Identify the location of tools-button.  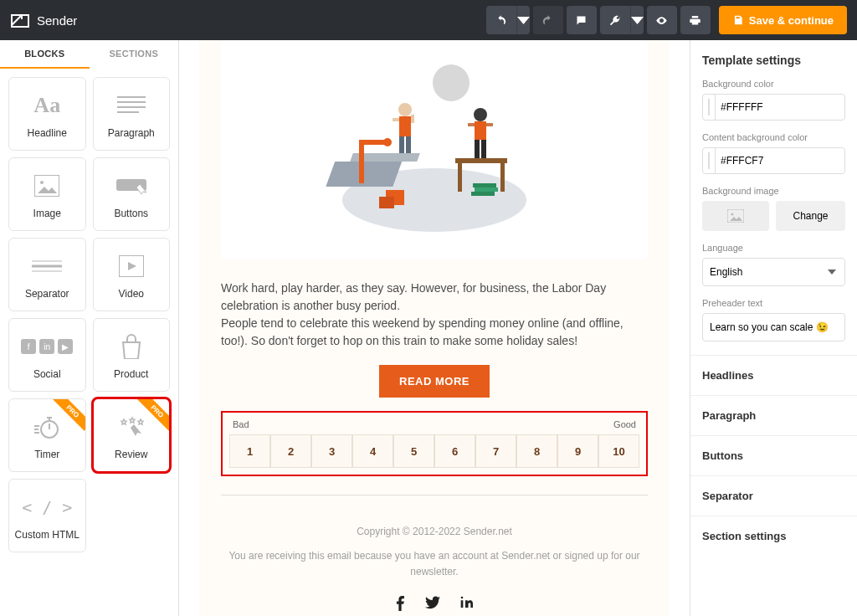
(615, 20).